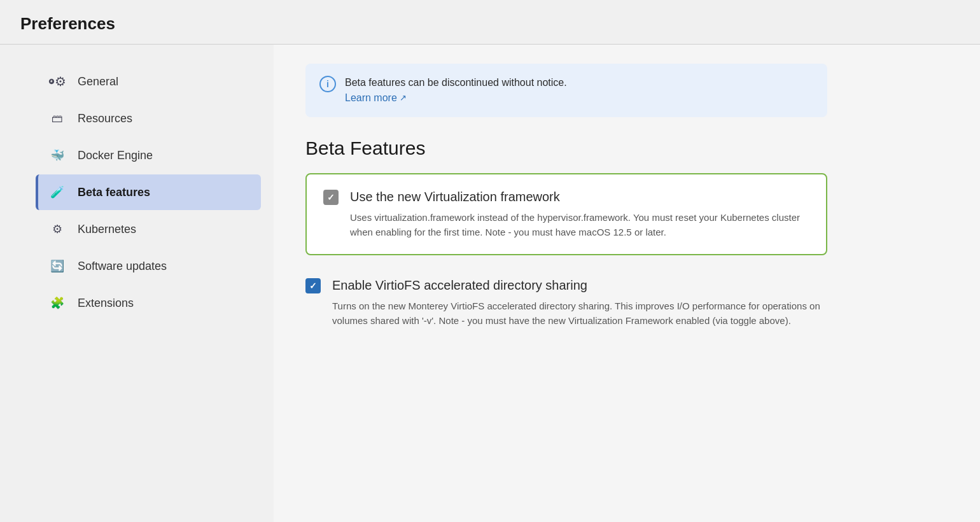  Describe the element at coordinates (150, 266) in the screenshot. I see `sidebar-item-software-updates: 🔄 Software updates` at that location.